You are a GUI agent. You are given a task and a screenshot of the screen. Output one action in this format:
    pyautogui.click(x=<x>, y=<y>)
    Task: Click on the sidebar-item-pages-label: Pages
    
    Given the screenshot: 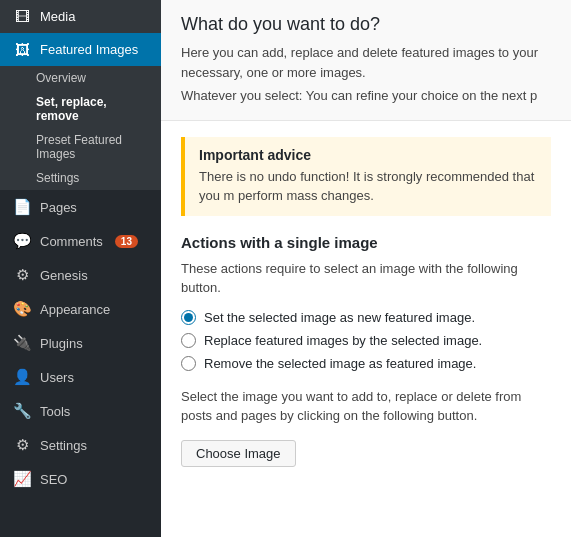 What is the action you would take?
    pyautogui.click(x=58, y=208)
    